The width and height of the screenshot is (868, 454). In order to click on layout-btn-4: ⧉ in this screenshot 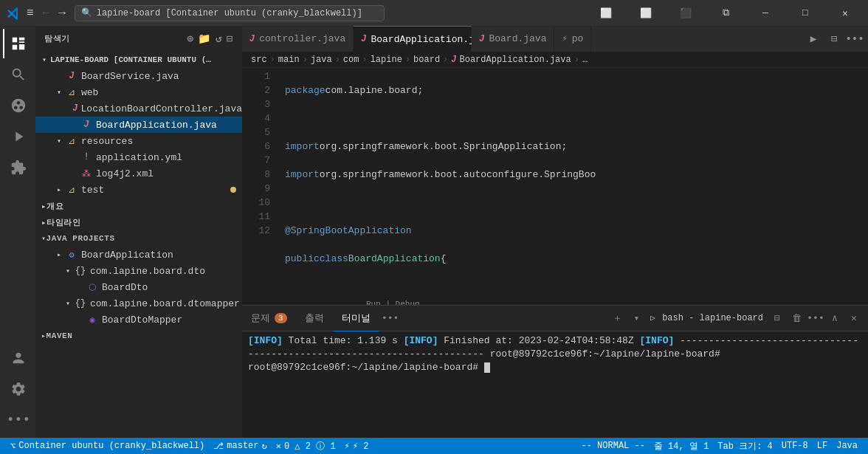, I will do `click(726, 13)`.